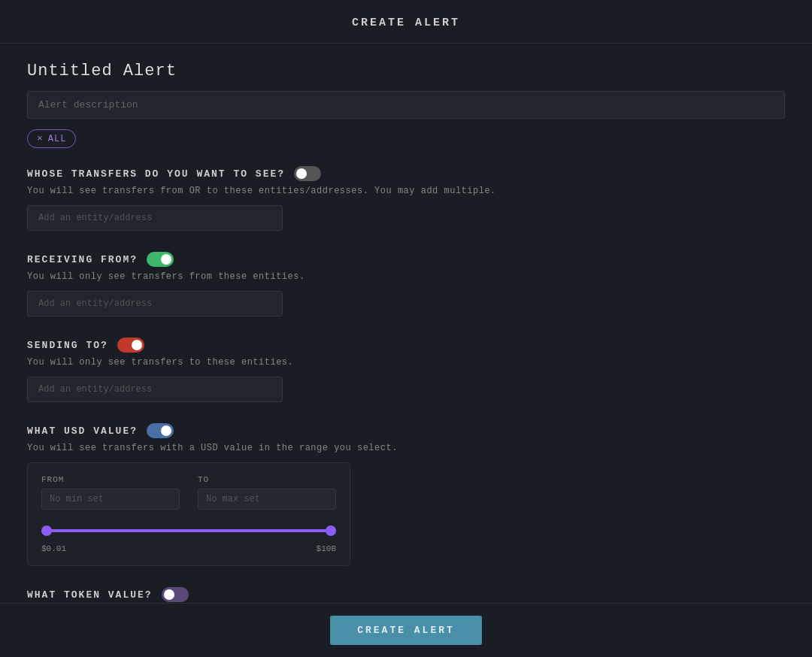  Describe the element at coordinates (47, 531) in the screenshot. I see `slider-thumb-min` at that location.